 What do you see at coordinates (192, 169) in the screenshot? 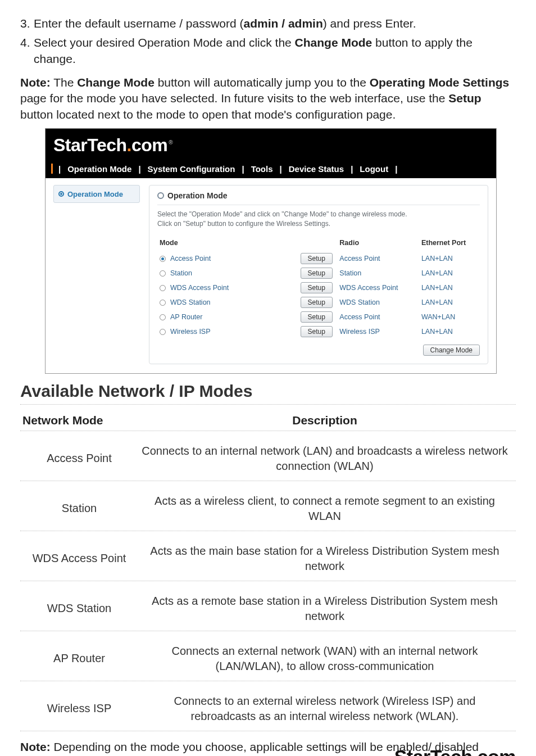
I see `nav-system-config: System Configuration` at bounding box center [192, 169].